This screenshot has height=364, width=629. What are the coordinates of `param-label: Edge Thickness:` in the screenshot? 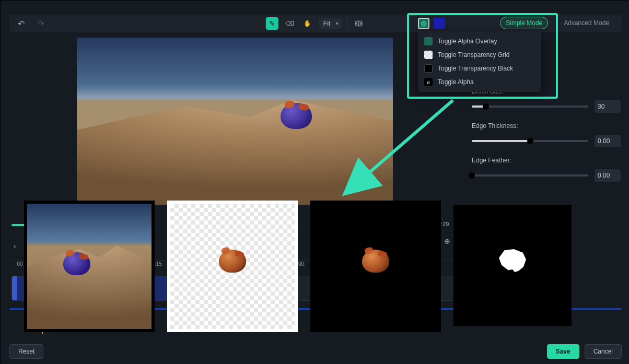 It's located at (546, 126).